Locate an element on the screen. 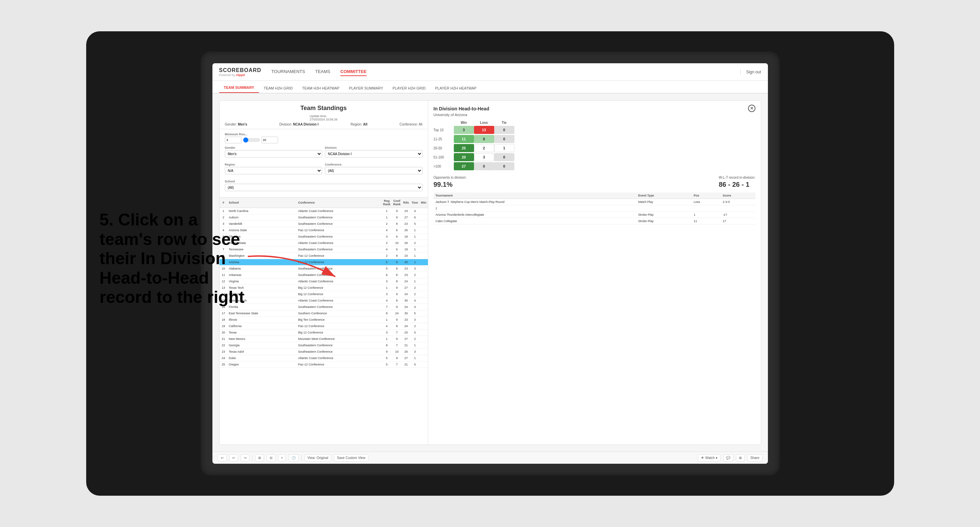 This screenshot has width=980, height=527. cell-rds: 24 is located at coordinates (406, 294).